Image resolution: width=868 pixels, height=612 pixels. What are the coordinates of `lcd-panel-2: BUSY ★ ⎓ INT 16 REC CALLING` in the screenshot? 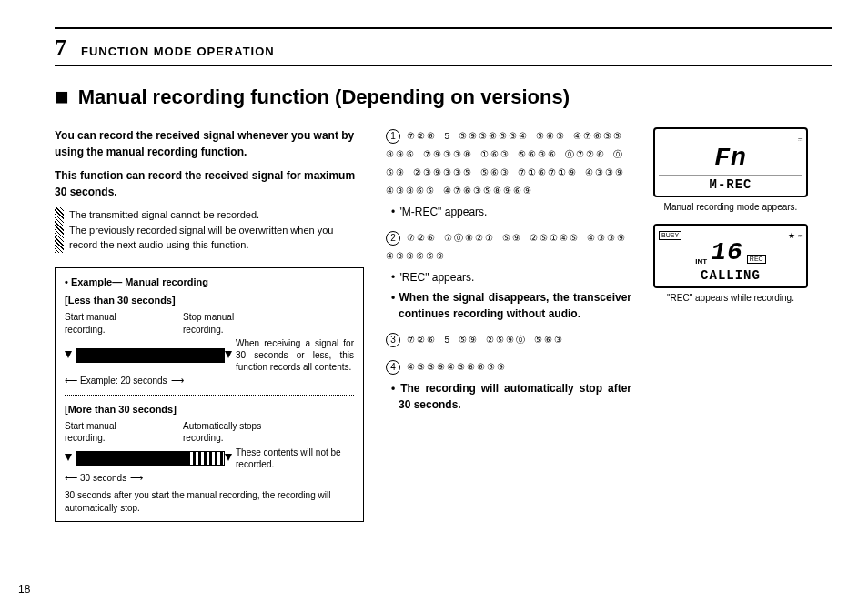 It's located at (731, 256).